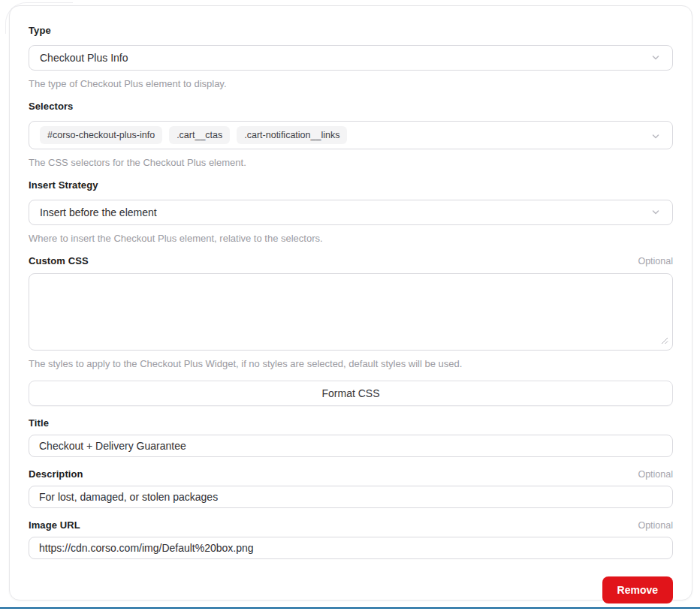 This screenshot has width=700, height=611. What do you see at coordinates (51, 107) in the screenshot?
I see `selectors-label: Selectors` at bounding box center [51, 107].